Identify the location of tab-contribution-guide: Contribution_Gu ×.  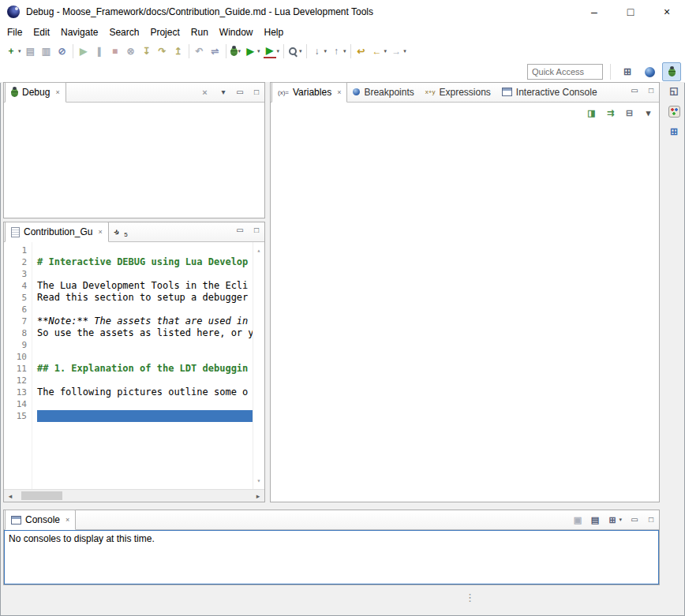
(57, 232).